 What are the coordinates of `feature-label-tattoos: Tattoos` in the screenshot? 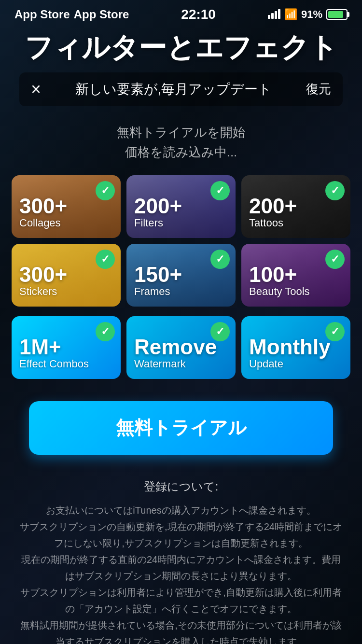 It's located at (296, 223).